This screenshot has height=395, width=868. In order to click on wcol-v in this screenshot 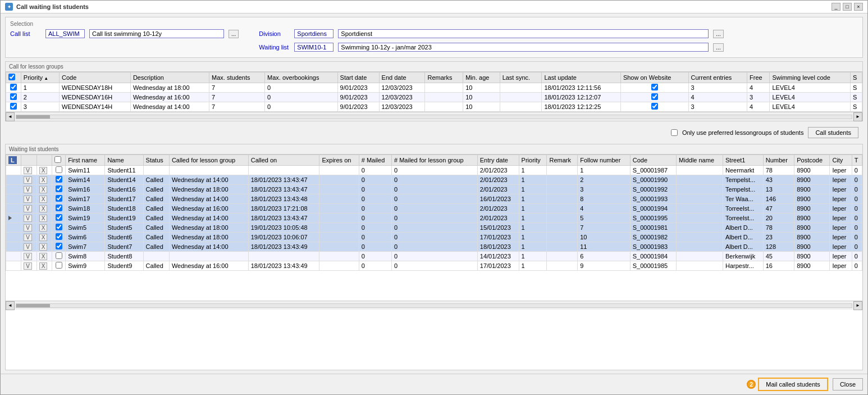, I will do `click(29, 161)`.